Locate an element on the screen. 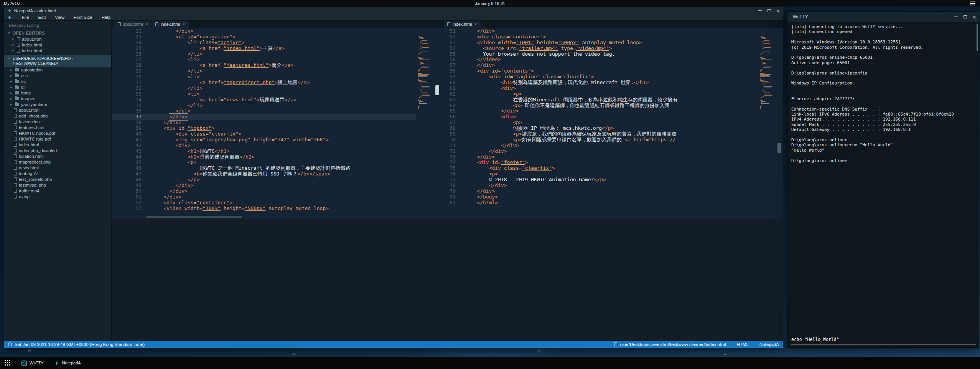 The image size is (980, 369). sidebar-header: Directory Listing is located at coordinates (58, 25).